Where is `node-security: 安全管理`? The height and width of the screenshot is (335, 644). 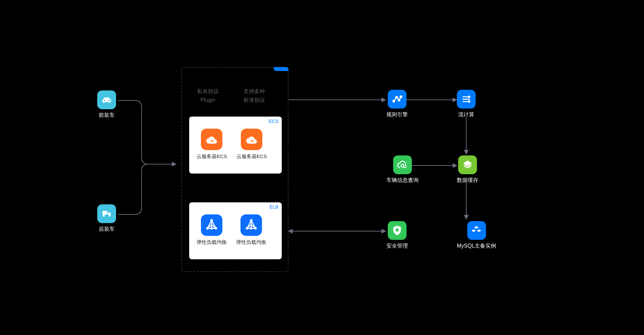
node-security: 安全管理 is located at coordinates (397, 235).